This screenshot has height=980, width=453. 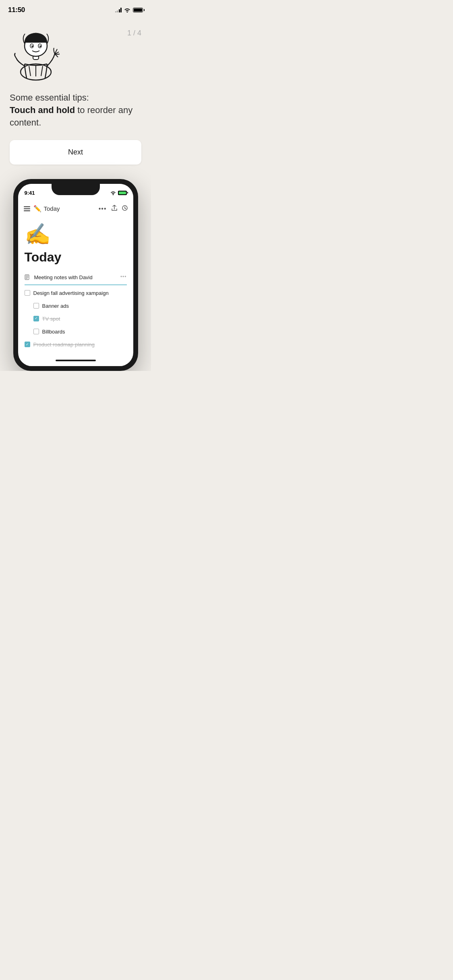 I want to click on page-counter: 1 / 4, so click(x=134, y=31).